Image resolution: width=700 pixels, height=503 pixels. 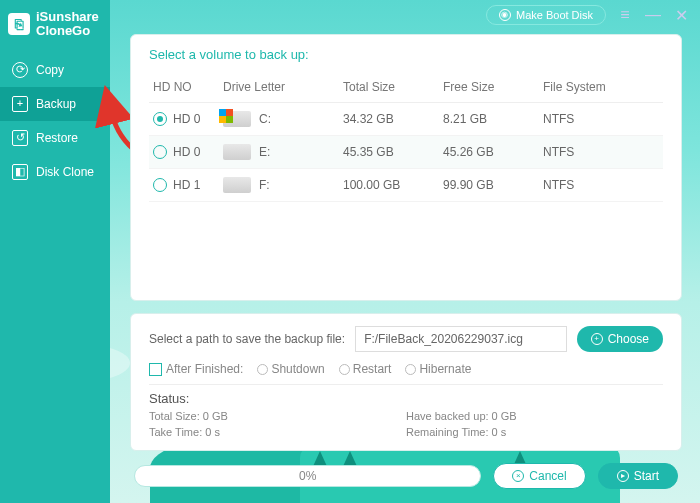 What do you see at coordinates (406, 398) in the screenshot?
I see `status-title: Status:` at bounding box center [406, 398].